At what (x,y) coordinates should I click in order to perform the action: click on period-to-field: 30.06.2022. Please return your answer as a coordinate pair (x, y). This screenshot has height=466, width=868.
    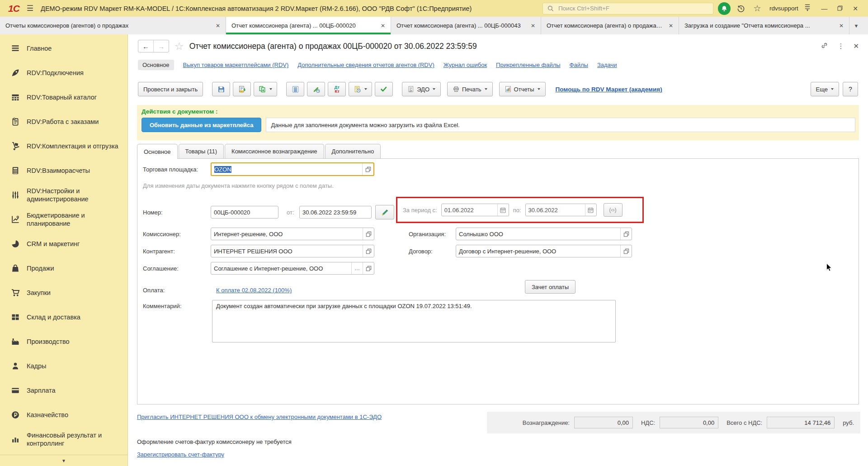
    Looking at the image, I should click on (561, 210).